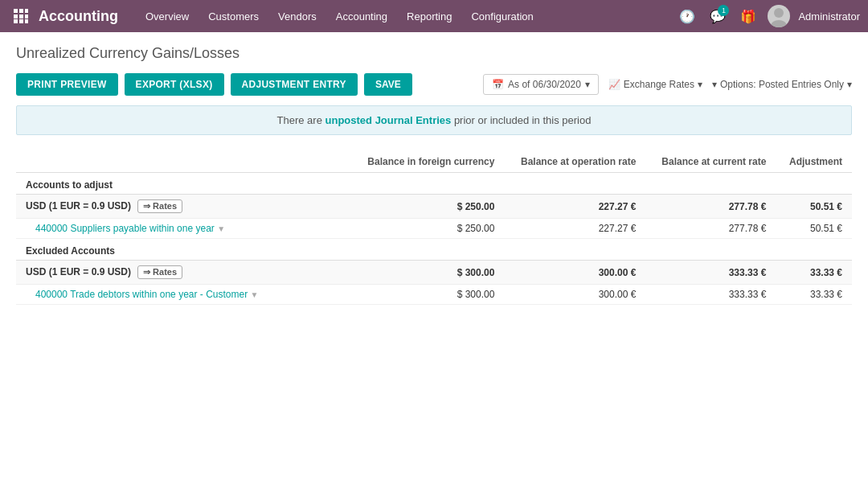 This screenshot has height=489, width=868. I want to click on section-header: Accounts to adjust, so click(434, 183).